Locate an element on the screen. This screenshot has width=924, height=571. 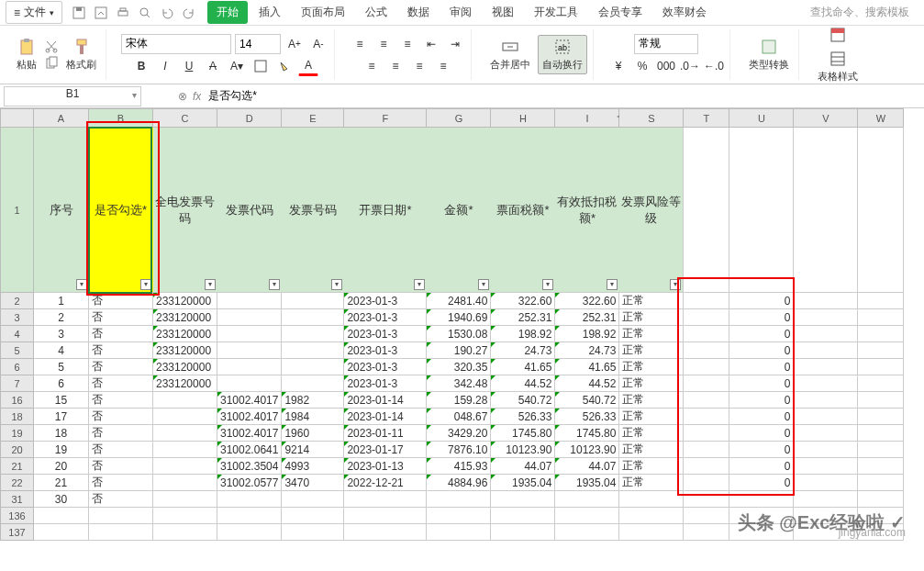
cell: 3429.20 is located at coordinates (459, 433).